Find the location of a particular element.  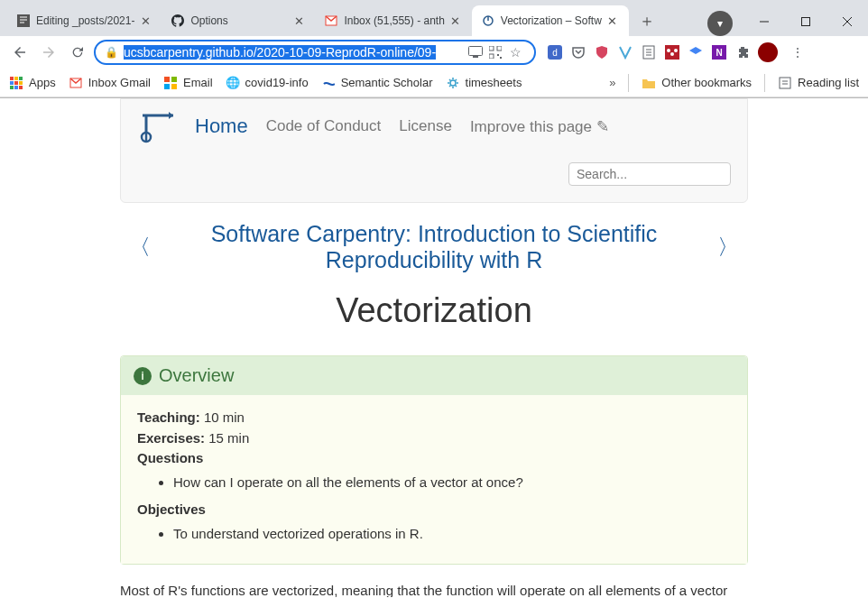

exercises-value: 15 min is located at coordinates (229, 438).